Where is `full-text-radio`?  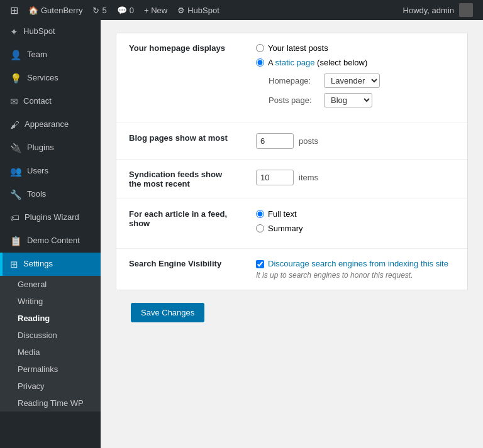
full-text-radio is located at coordinates (260, 214).